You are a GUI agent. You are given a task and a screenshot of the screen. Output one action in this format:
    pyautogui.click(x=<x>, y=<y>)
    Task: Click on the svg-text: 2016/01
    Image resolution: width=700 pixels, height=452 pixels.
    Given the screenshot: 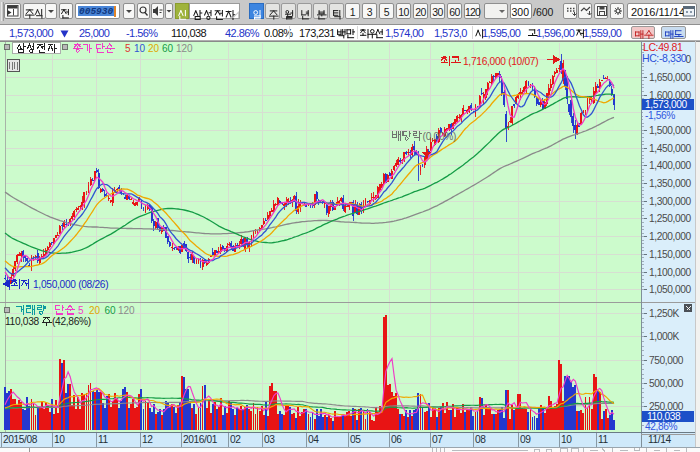 What is the action you would take?
    pyautogui.click(x=200, y=440)
    